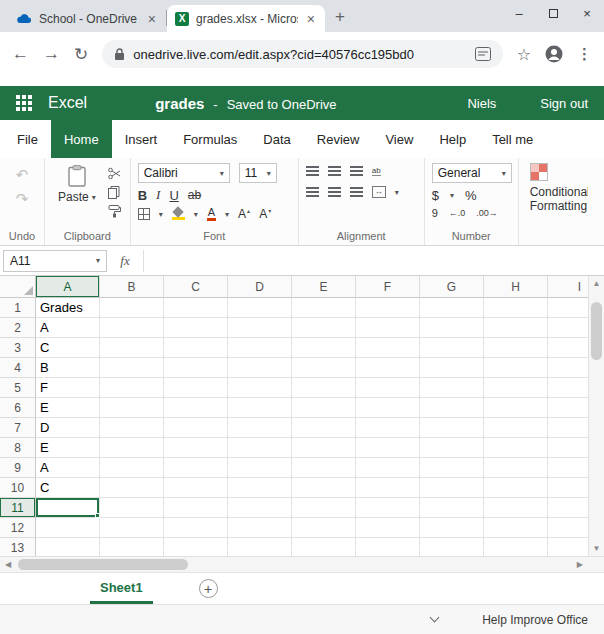 The image size is (604, 634). What do you see at coordinates (338, 139) in the screenshot?
I see `ribbon-tab-review: Review` at bounding box center [338, 139].